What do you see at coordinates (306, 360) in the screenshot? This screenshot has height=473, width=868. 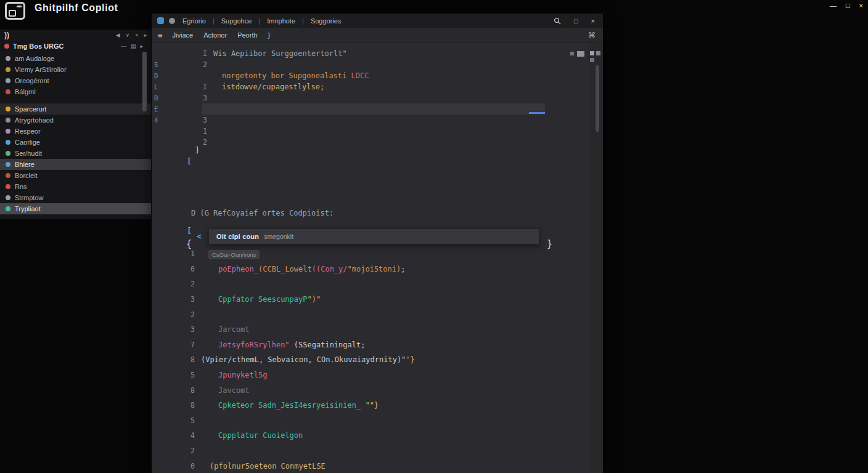 I see `code-token: (Vpier/cthemL, Sebvaicon, COn.Okuvaiaydr…` at bounding box center [306, 360].